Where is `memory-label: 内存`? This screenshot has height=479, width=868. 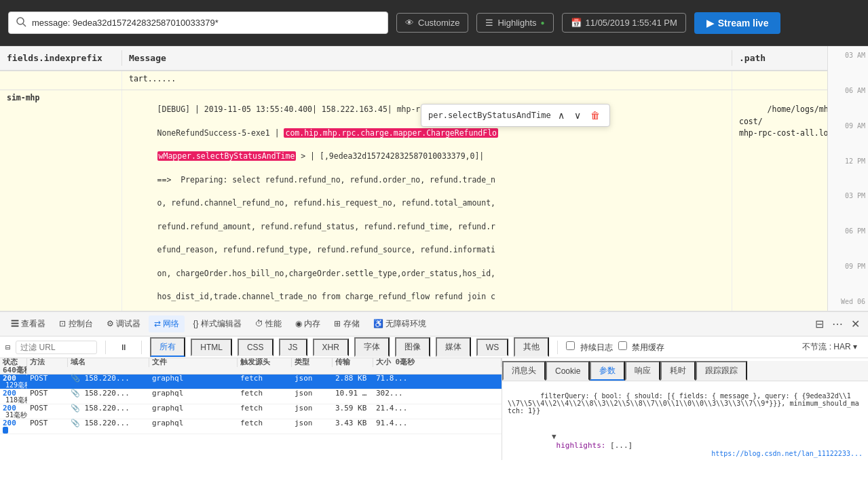 memory-label: 内存 is located at coordinates (312, 324).